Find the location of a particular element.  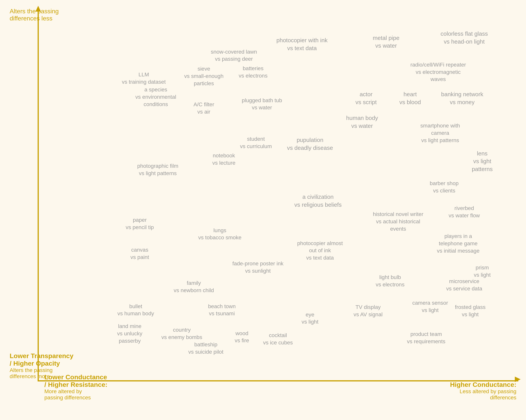

data-label-ac_filter: A/C filtervs air is located at coordinates (204, 108).